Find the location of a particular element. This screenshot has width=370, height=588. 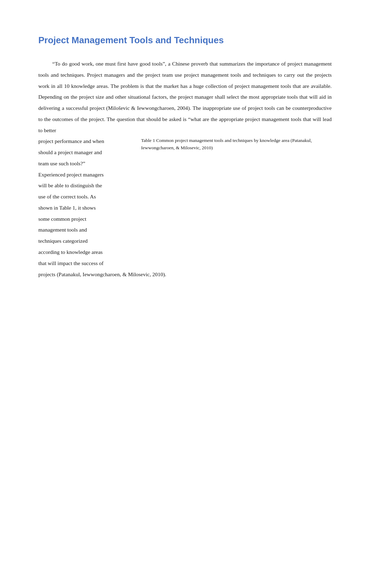

conclusion-text: projects (Patanakul, Iewwongcharoen, & M… is located at coordinates (185, 274).